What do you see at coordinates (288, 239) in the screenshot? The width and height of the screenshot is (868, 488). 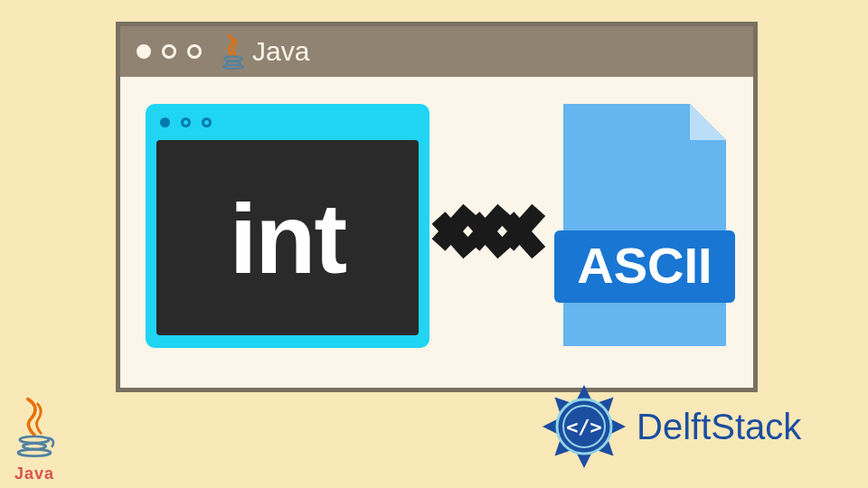 I see `int-label: int` at bounding box center [288, 239].